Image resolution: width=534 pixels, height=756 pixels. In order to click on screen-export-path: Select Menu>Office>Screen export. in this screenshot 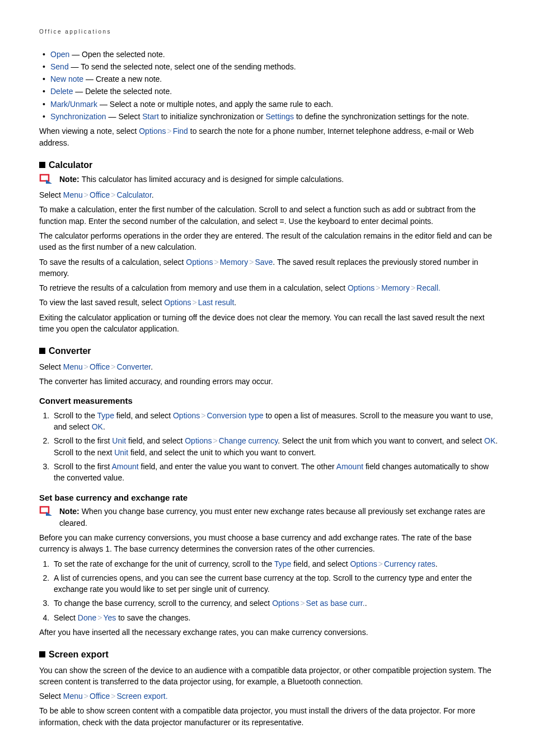, I will do `click(269, 696)`.